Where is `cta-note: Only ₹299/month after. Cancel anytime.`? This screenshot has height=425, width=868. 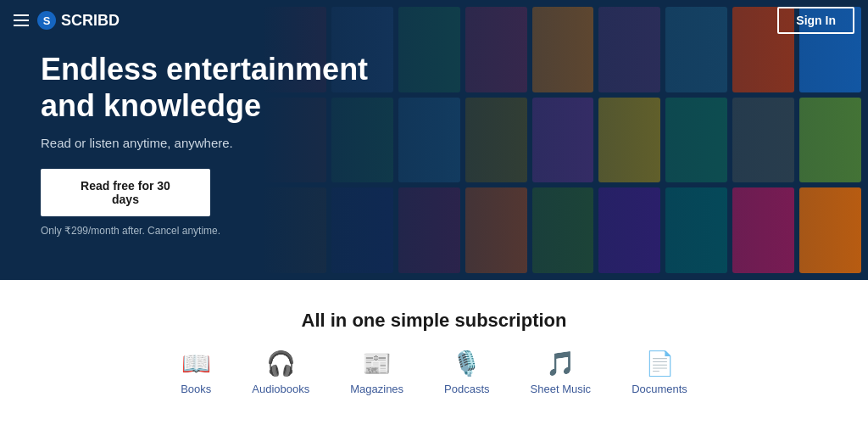
cta-note: Only ₹299/month after. Cancel anytime. is located at coordinates (210, 231).